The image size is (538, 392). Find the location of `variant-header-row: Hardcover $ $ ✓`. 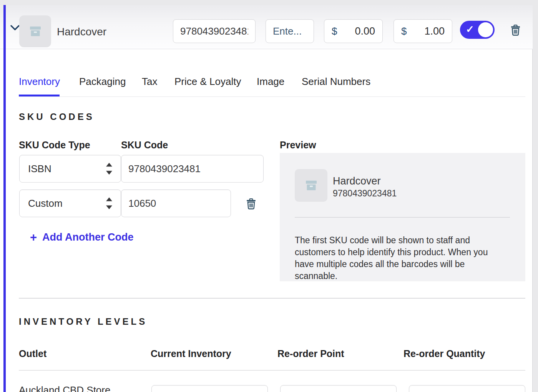

variant-header-row: Hardcover $ $ ✓ is located at coordinates (266, 27).